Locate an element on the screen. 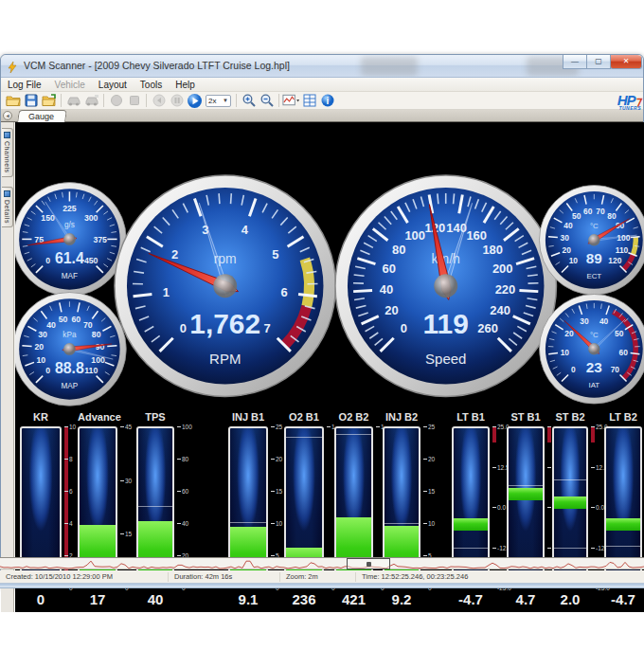  gauge-speed: 020406080100120140160180200220240260km/h… is located at coordinates (445, 288).